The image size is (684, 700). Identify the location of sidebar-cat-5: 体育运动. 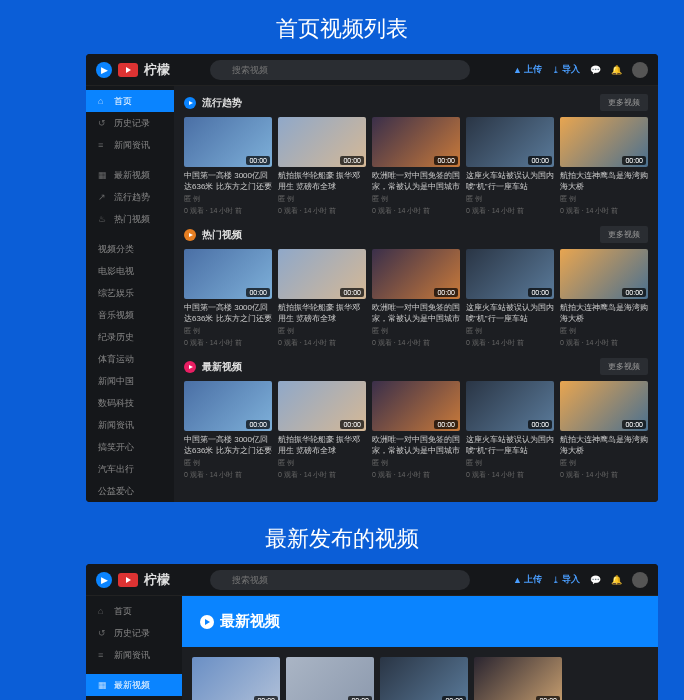
(130, 359).